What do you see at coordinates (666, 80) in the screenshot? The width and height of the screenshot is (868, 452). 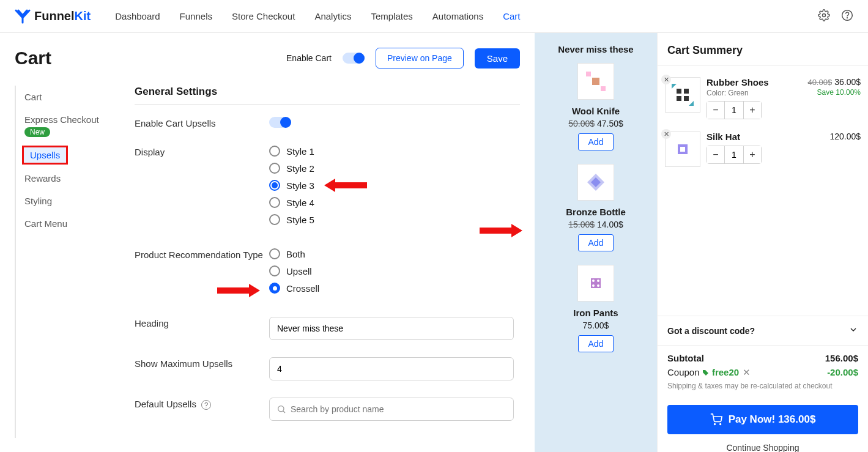 I see `remove-item-1: ✕` at bounding box center [666, 80].